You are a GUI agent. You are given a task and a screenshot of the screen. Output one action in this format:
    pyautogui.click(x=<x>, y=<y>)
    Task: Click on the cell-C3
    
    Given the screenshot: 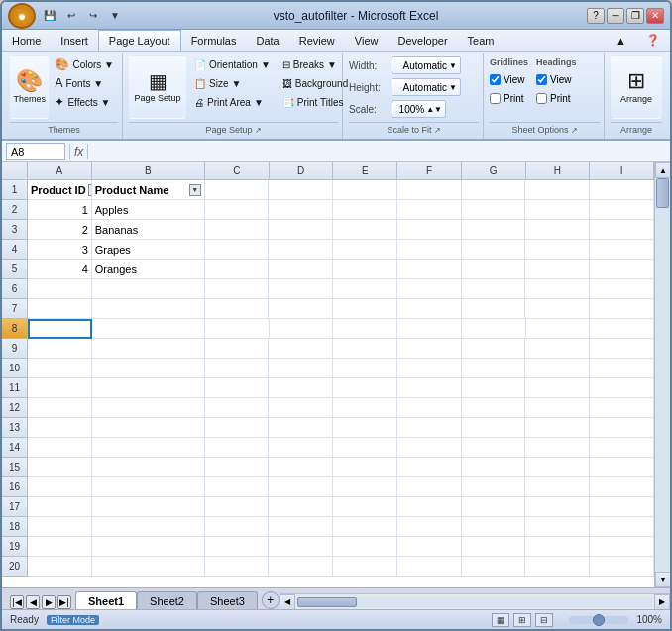 What is the action you would take?
    pyautogui.click(x=238, y=230)
    